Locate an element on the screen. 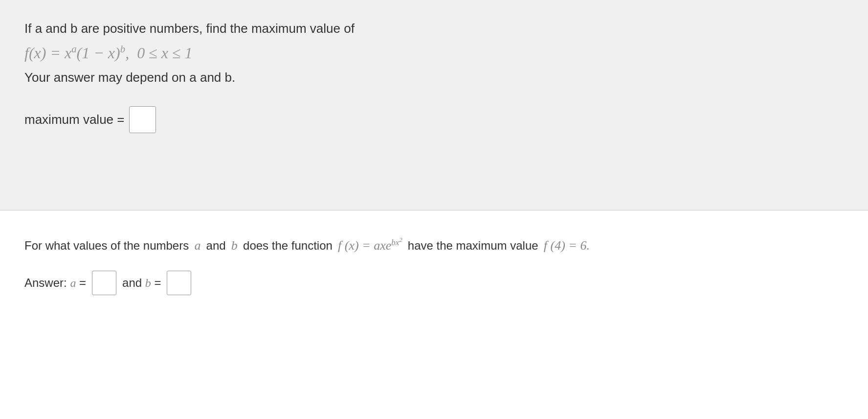  answer-prefix-label: Answer: a = is located at coordinates (55, 283).